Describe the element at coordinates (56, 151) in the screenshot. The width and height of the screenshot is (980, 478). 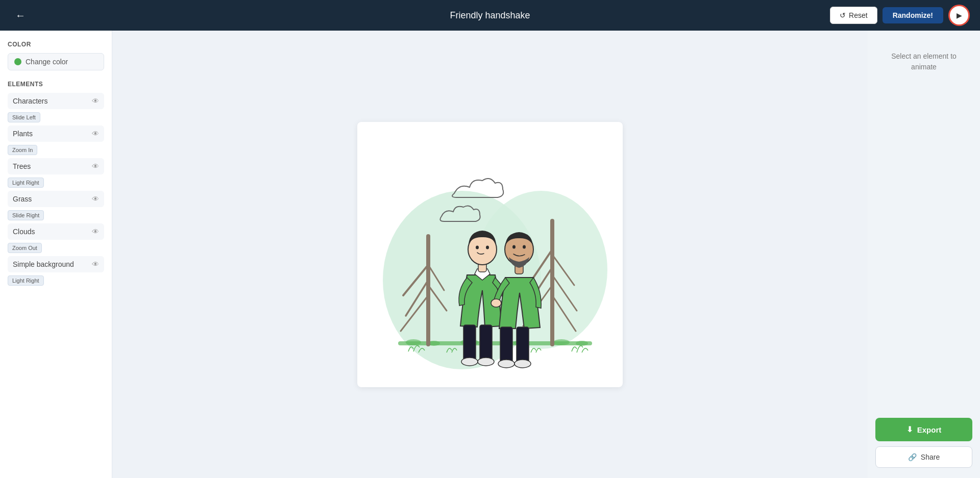
I see `tag-plants: Zoom In` at that location.